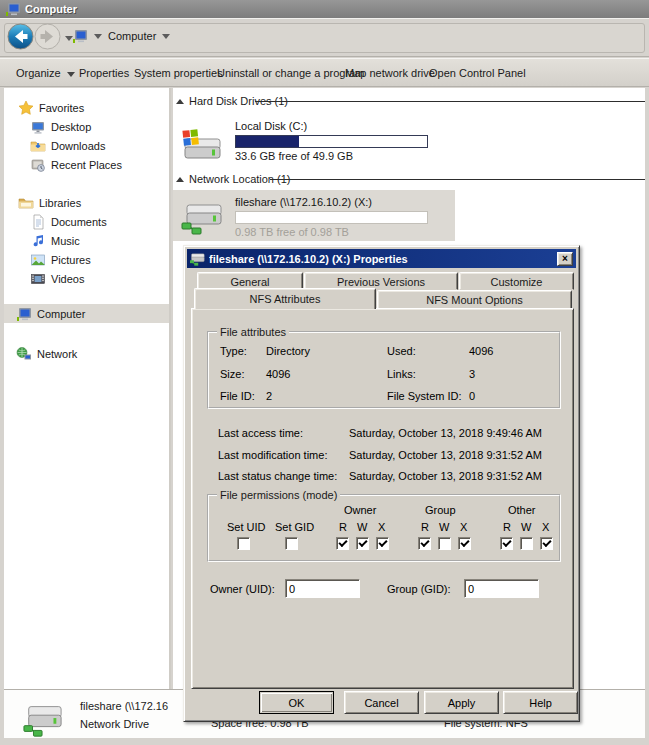 The image size is (649, 745). What do you see at coordinates (38, 165) in the screenshot?
I see `recent-places-icon` at bounding box center [38, 165].